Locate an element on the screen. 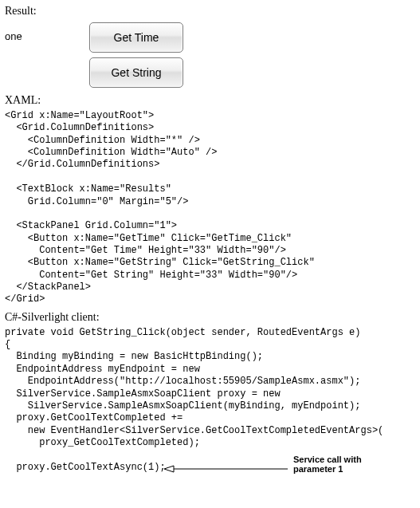  result-row: one Get Time Get String is located at coordinates (210, 55).